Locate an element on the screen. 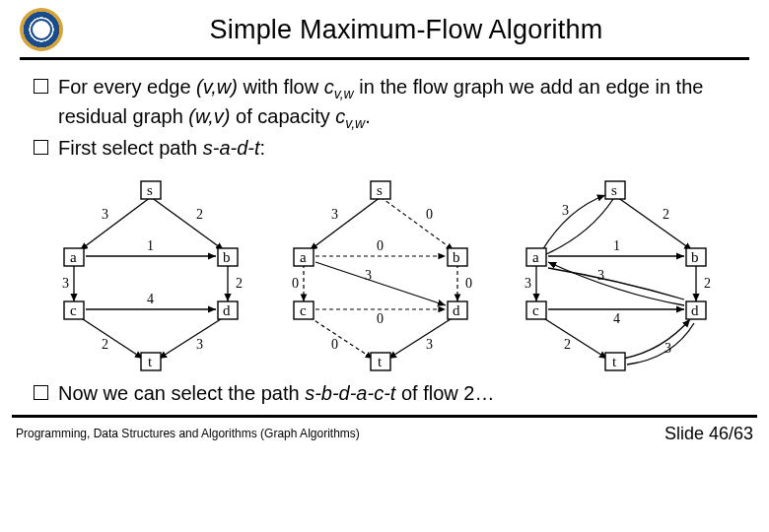 This screenshot has height=532, width=769. edge-ac: 3 is located at coordinates (65, 284).